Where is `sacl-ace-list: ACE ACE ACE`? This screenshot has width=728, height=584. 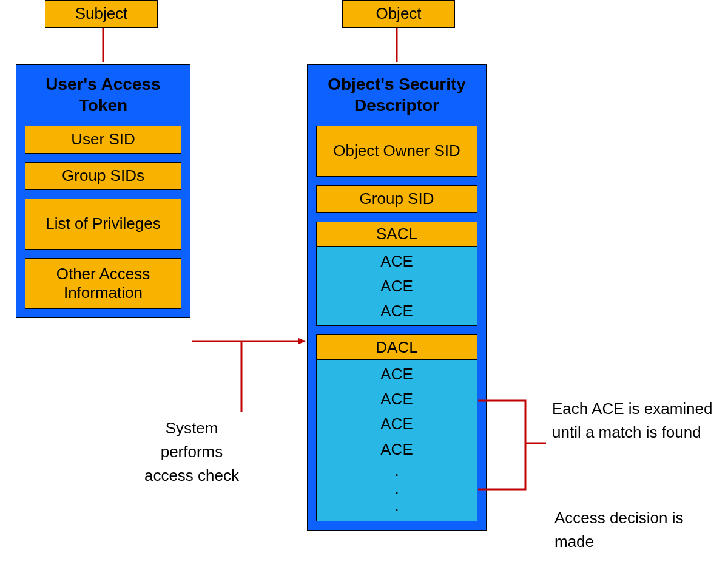
sacl-ace-list: ACE ACE ACE is located at coordinates (397, 287).